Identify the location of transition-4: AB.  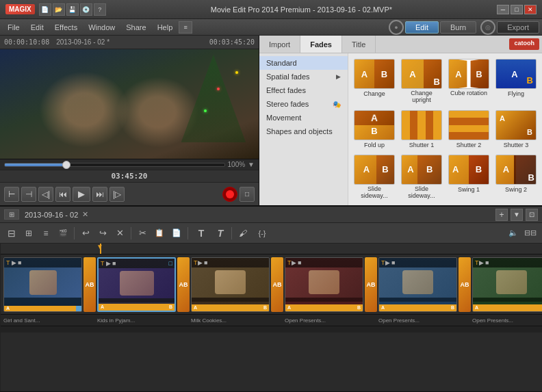
(371, 285).